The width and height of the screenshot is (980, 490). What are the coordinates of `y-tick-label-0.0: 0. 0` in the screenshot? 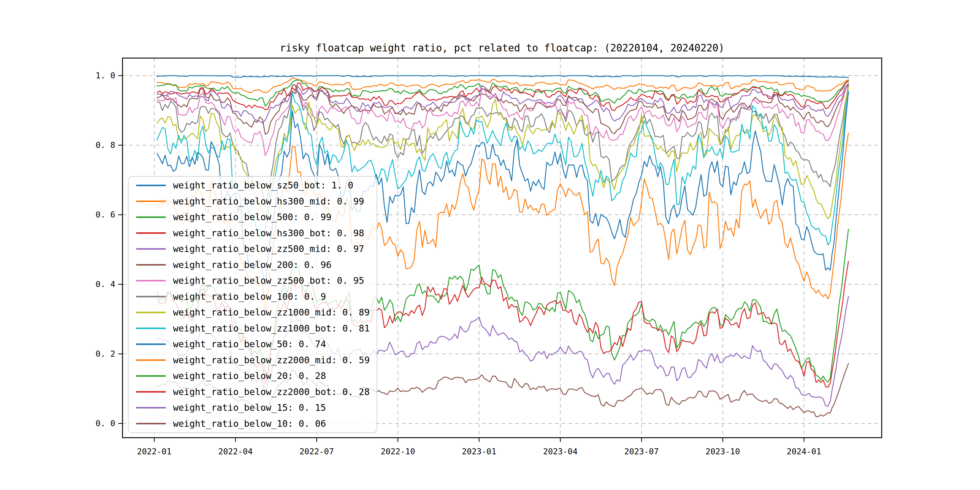 It's located at (105, 423).